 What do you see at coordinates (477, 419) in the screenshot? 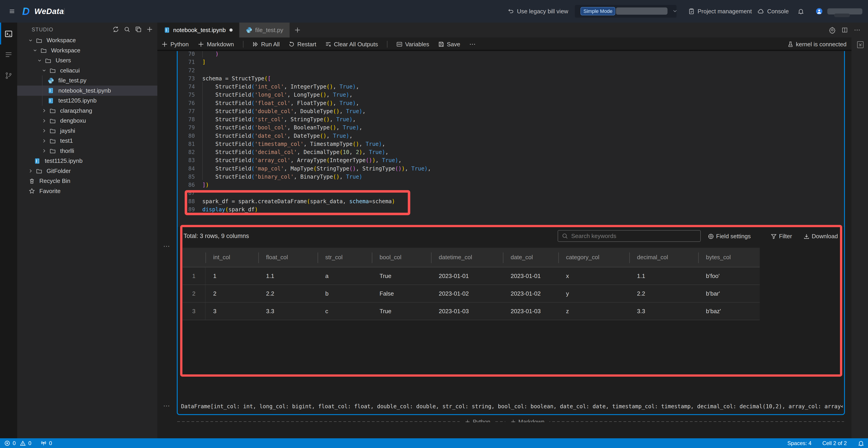
I see `add-cell-python-button: Python` at bounding box center [477, 419].